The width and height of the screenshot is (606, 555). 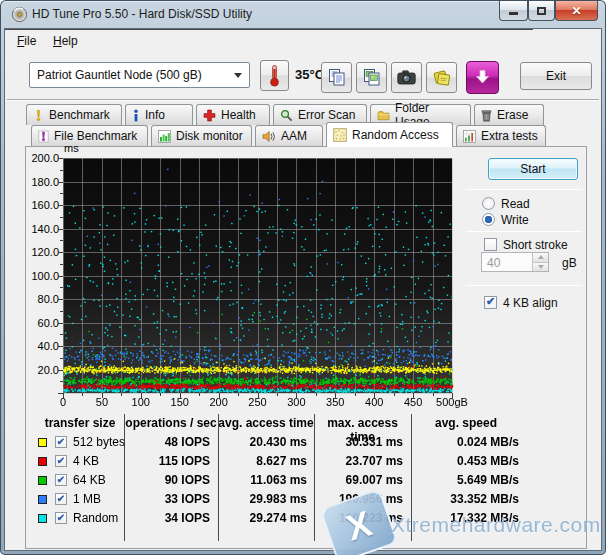 What do you see at coordinates (96, 518) in the screenshot?
I see `transfer-size-label: Random` at bounding box center [96, 518].